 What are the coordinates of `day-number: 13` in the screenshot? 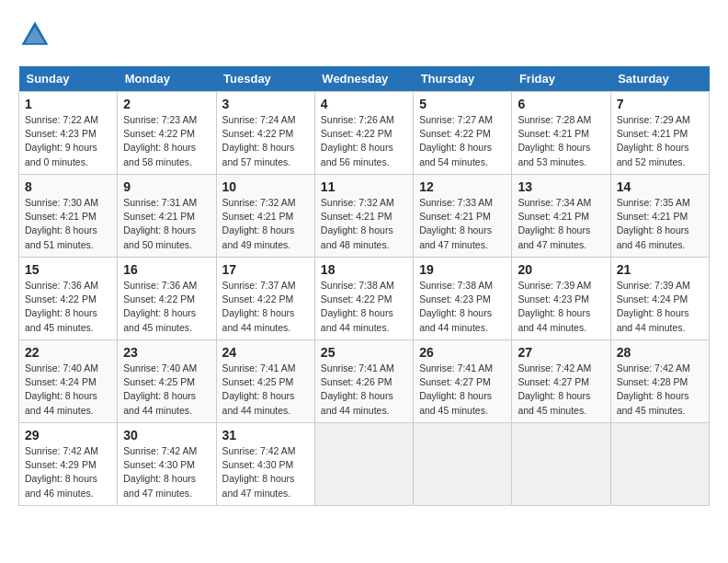 It's located at (561, 187).